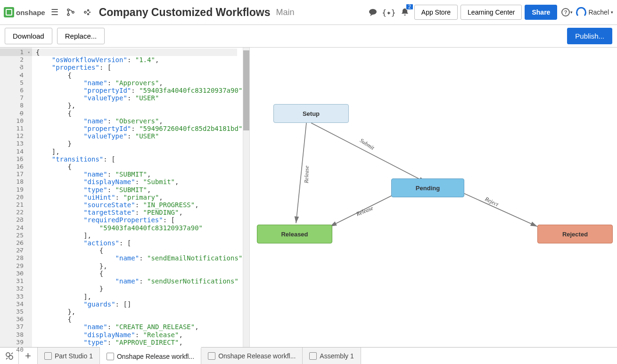  Describe the element at coordinates (307, 175) in the screenshot. I see `edge-label-release-setup: Release` at that location.